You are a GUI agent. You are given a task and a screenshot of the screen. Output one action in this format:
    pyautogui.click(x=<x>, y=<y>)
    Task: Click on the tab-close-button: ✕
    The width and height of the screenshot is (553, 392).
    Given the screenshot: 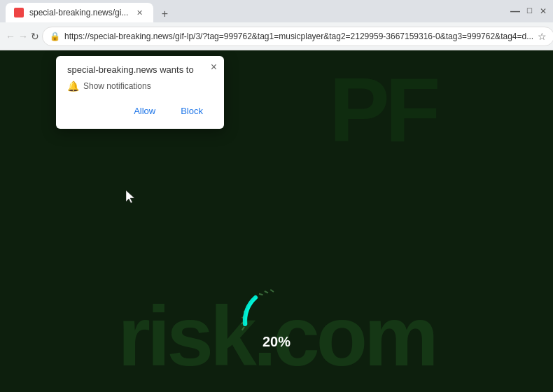 What is the action you would take?
    pyautogui.click(x=139, y=13)
    